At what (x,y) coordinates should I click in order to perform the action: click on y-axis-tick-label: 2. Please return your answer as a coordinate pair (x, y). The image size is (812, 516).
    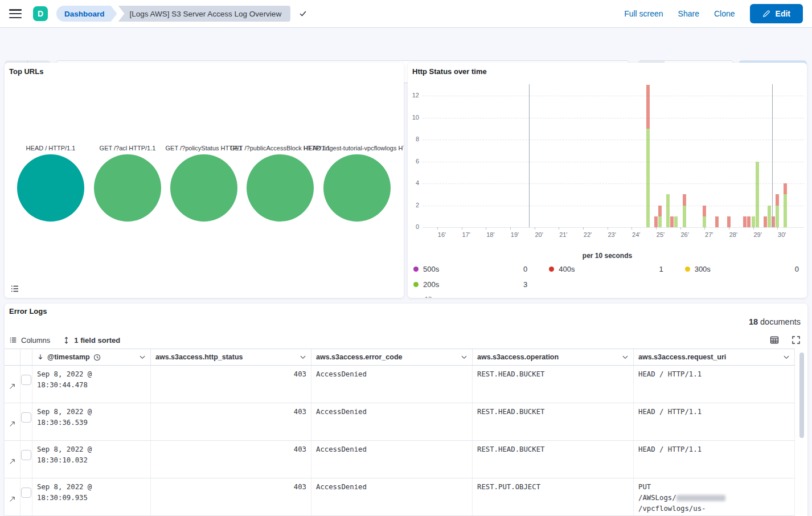
    Looking at the image, I should click on (414, 205).